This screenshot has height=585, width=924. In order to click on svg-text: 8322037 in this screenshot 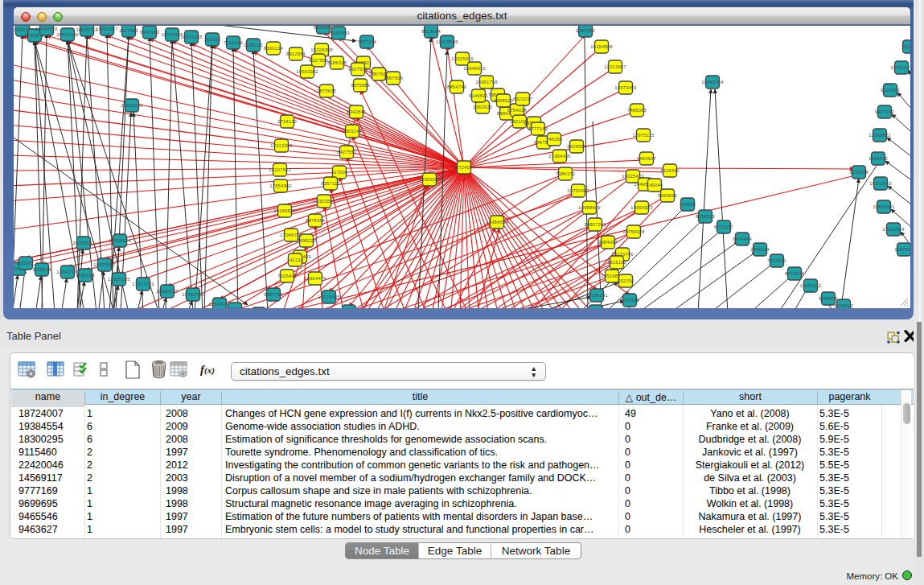, I will do `click(523, 99)`.